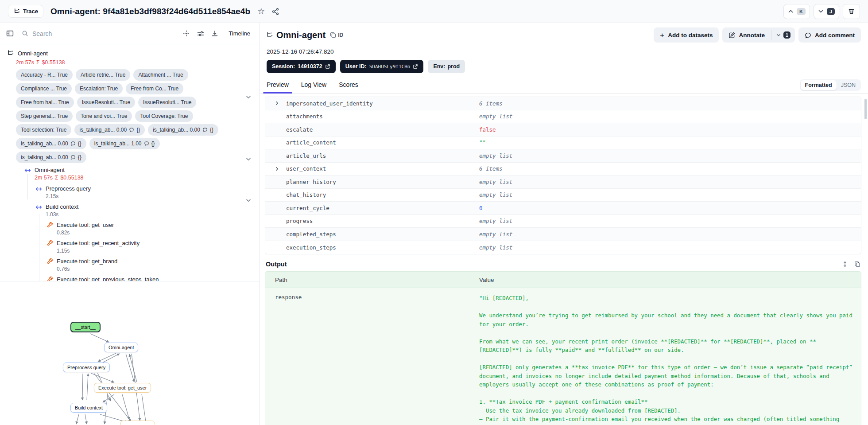 The width and height of the screenshot is (868, 425). Describe the element at coordinates (349, 87) in the screenshot. I see `tab-scores: Scores` at that location.